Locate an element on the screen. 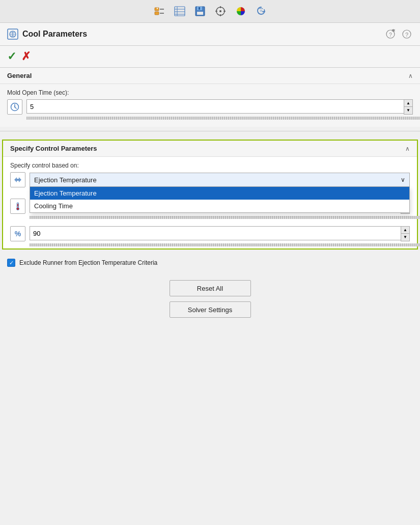  buttons-section: Reset All Solver Settings is located at coordinates (210, 299).